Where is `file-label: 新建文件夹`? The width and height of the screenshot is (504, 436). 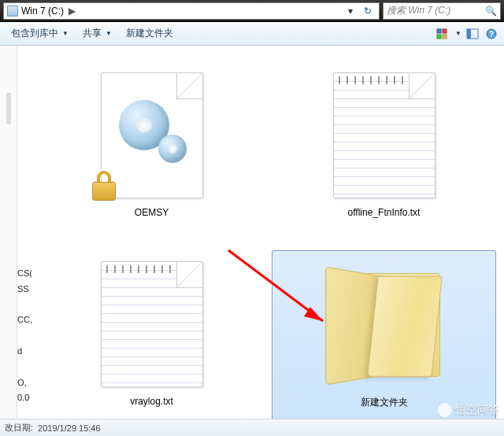
file-label: 新建文件夹 is located at coordinates (384, 403).